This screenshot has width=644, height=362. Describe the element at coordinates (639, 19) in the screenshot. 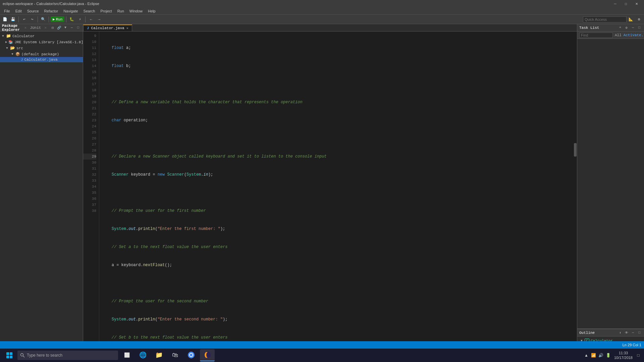

I see `toolbar-perspective-2: ⚙` at that location.